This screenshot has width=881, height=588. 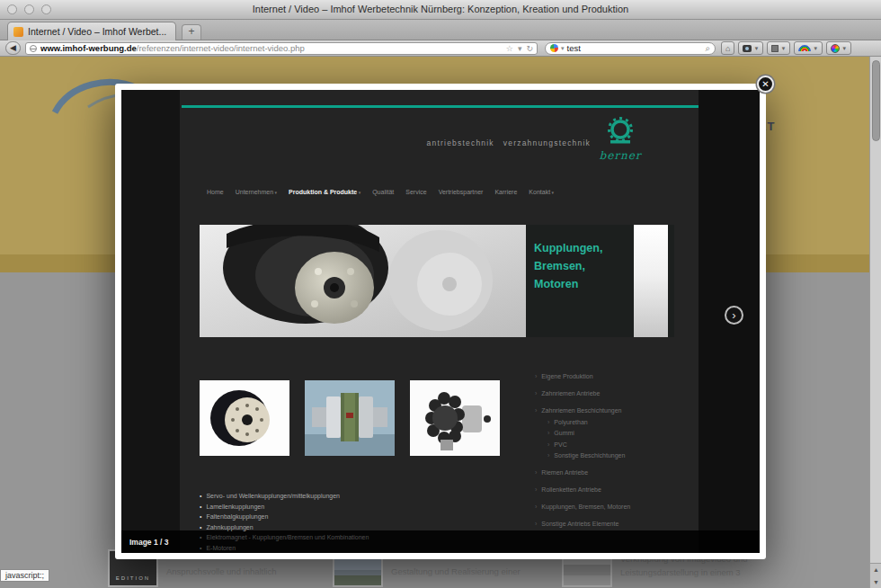 What do you see at coordinates (415, 192) in the screenshot?
I see `nav-item-service: Service` at bounding box center [415, 192].